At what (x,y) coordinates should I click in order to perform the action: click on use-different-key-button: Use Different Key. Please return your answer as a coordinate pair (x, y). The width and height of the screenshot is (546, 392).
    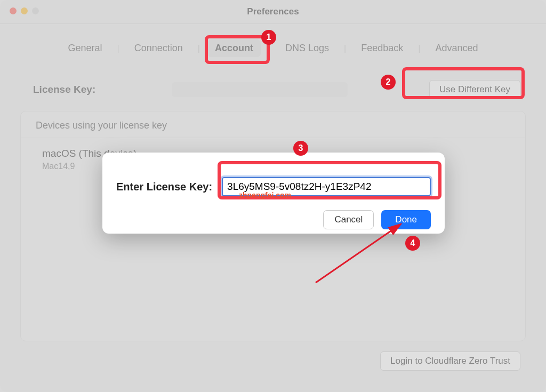
    Looking at the image, I should click on (475, 90).